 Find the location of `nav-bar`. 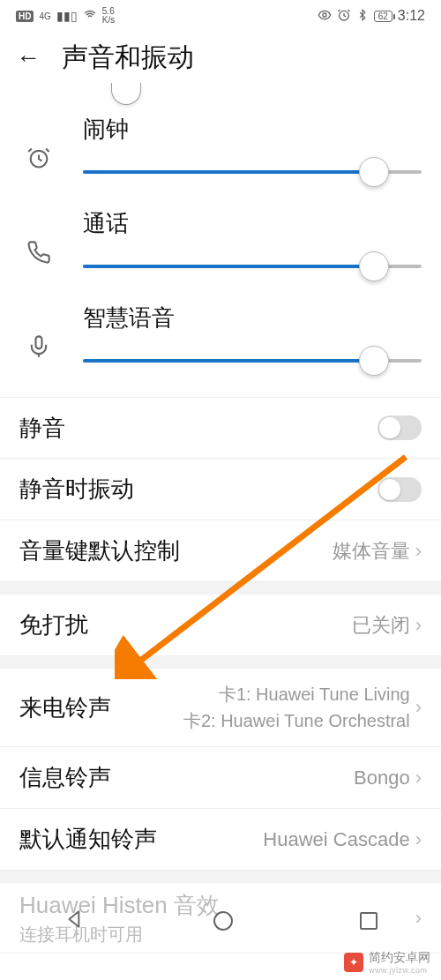

nav-bar is located at coordinates (220, 921).